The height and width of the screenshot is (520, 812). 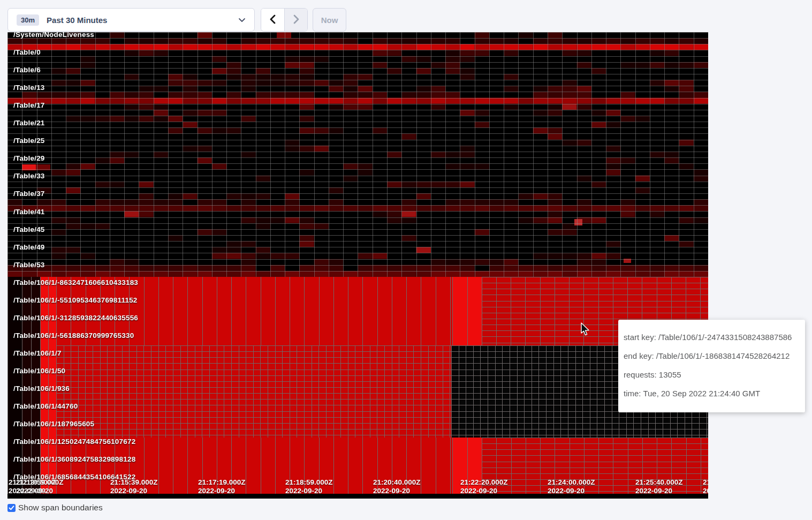 I want to click on prev-time-button, so click(x=273, y=20).